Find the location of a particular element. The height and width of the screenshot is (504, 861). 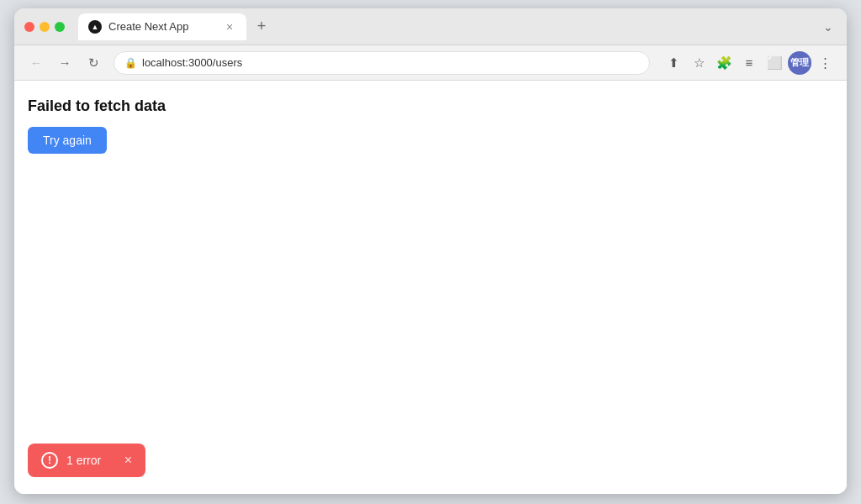

profile-button: 管理 is located at coordinates (800, 63).